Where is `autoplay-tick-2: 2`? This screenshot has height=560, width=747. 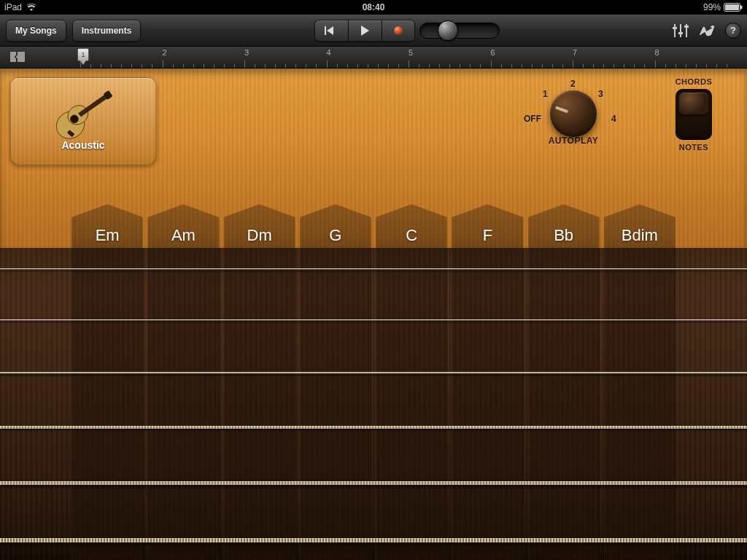 autoplay-tick-2: 2 is located at coordinates (573, 84).